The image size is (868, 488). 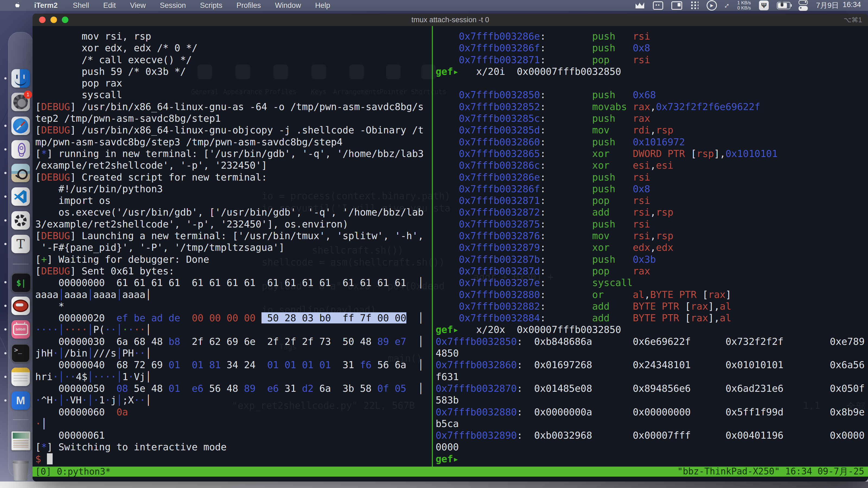 What do you see at coordinates (652, 119) in the screenshot?
I see `terminal-line: 0x7fffb003285c: push rax` at bounding box center [652, 119].